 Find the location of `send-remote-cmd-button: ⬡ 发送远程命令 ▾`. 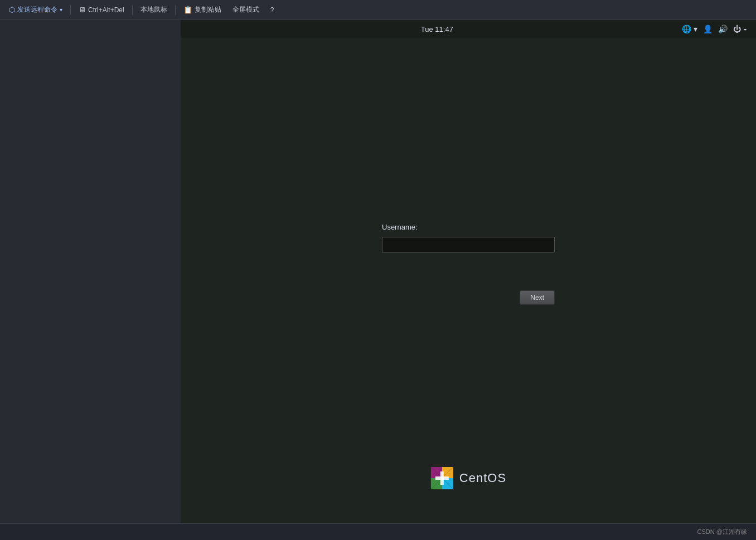

send-remote-cmd-button: ⬡ 发送远程命令 ▾ is located at coordinates (36, 10).